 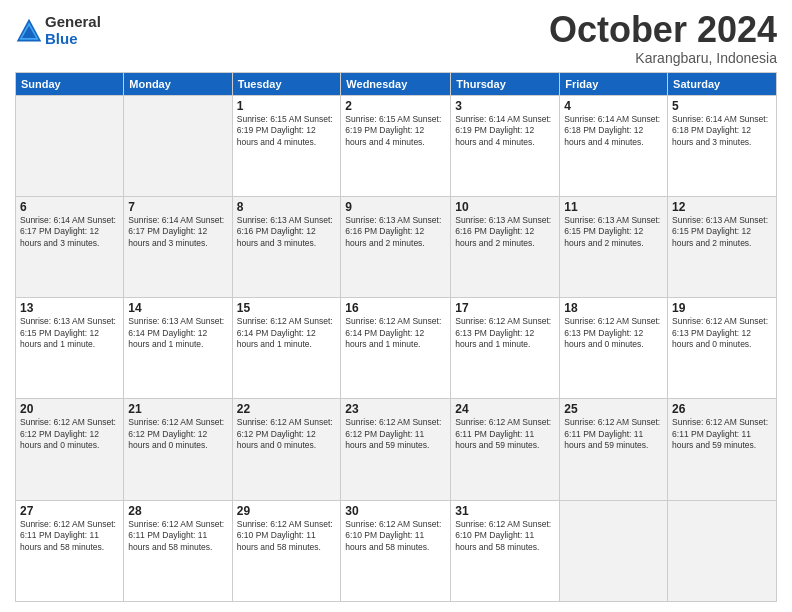 What do you see at coordinates (614, 348) in the screenshot?
I see `calendar-cell: 18Sunrise: 6:12 AM Sunset: 6:13 PM Dayli…` at bounding box center [614, 348].